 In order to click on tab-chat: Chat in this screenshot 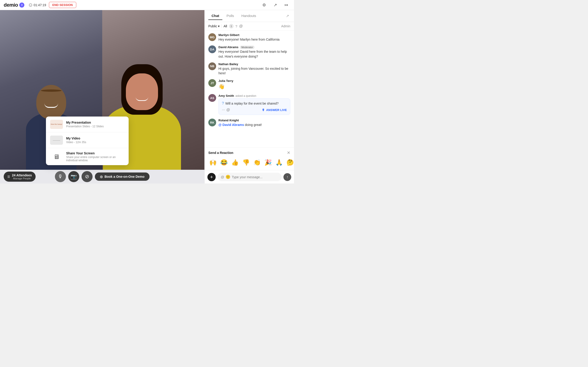, I will do `click(215, 16)`.